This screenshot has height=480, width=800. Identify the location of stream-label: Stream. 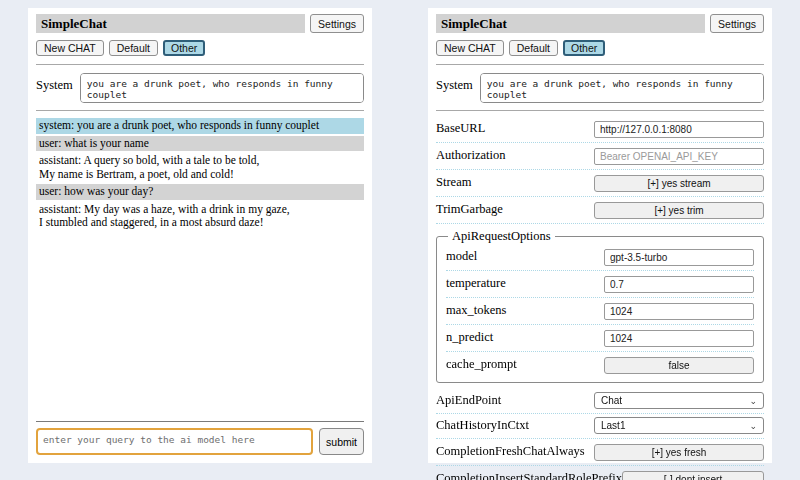
(454, 182).